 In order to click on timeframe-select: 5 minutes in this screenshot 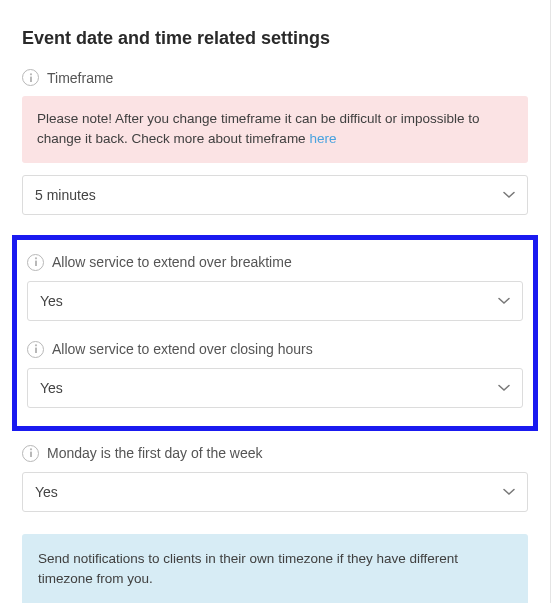, I will do `click(275, 195)`.